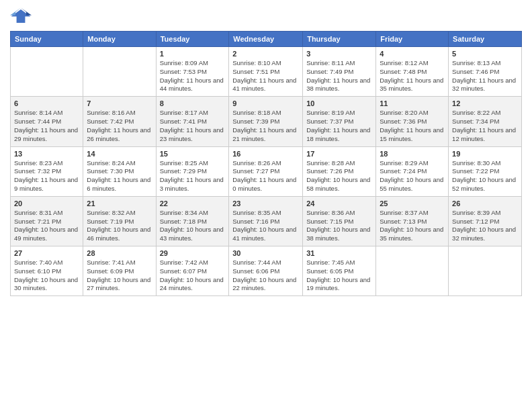  I want to click on day-info: Sunrise: 8:23 AM Sunset: 7:32 PM Dayligh…, so click(47, 176).